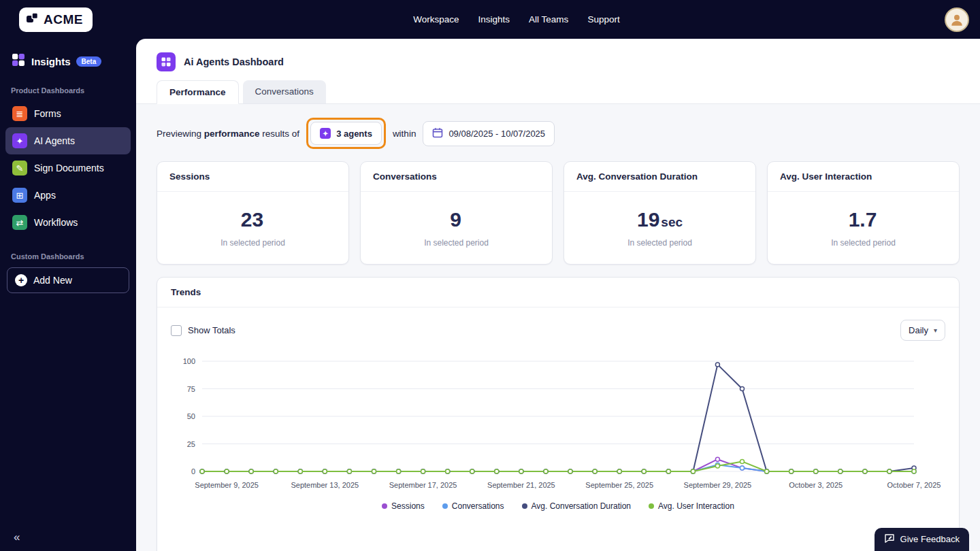 This screenshot has height=551, width=980. Describe the element at coordinates (68, 54) in the screenshot. I see `sidebar-header: Insights Beta` at that location.